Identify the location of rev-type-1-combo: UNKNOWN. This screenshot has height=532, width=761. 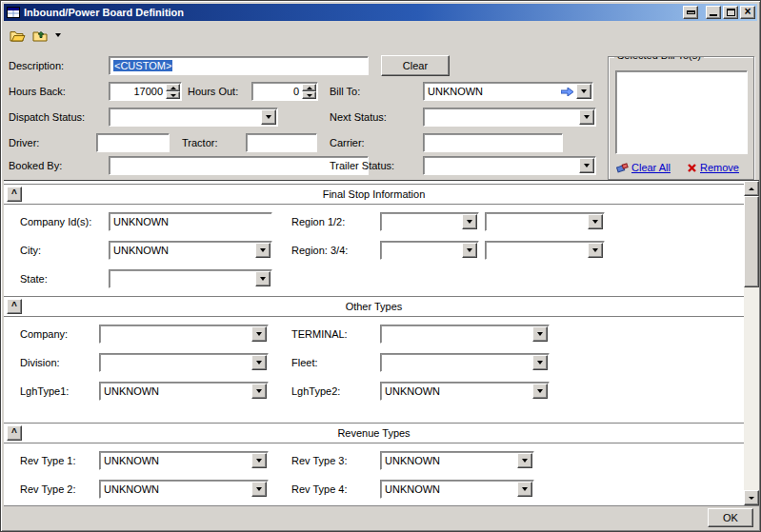
(184, 461).